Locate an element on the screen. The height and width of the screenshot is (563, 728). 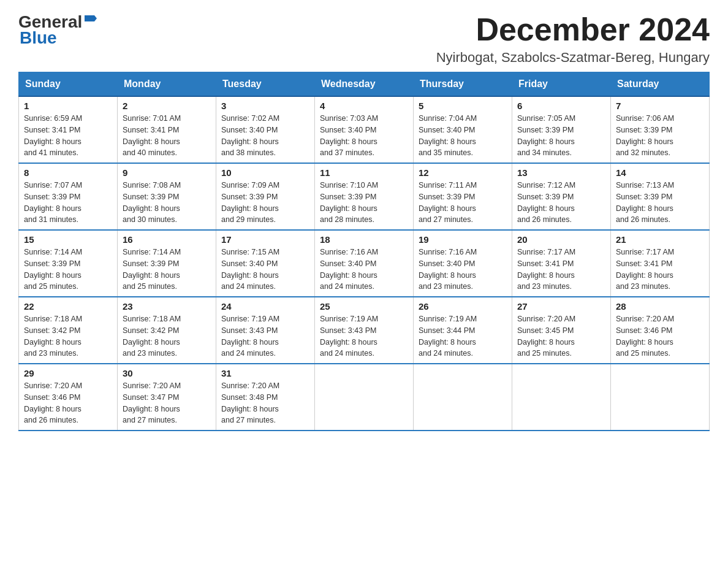
calendar-cell: 13Sunrise: 7:12 AMSunset: 3:39 PMDayligh… is located at coordinates (561, 196).